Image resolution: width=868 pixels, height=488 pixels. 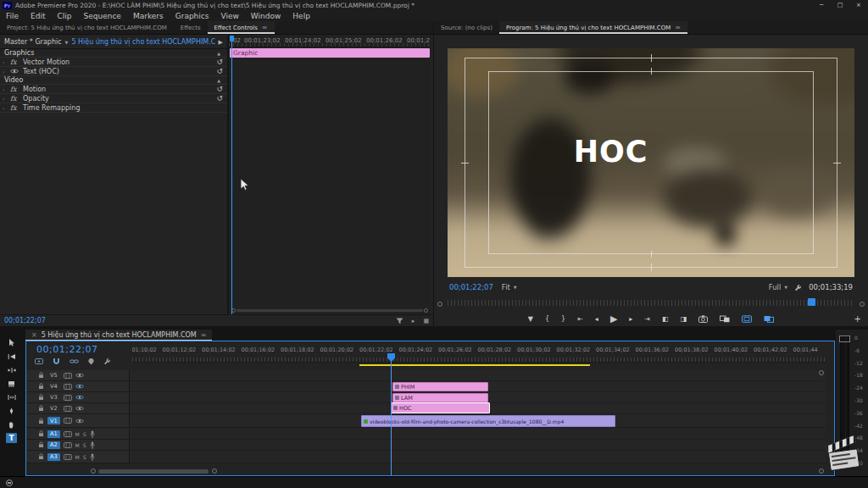 I want to click on menu-markers: Markers, so click(x=148, y=16).